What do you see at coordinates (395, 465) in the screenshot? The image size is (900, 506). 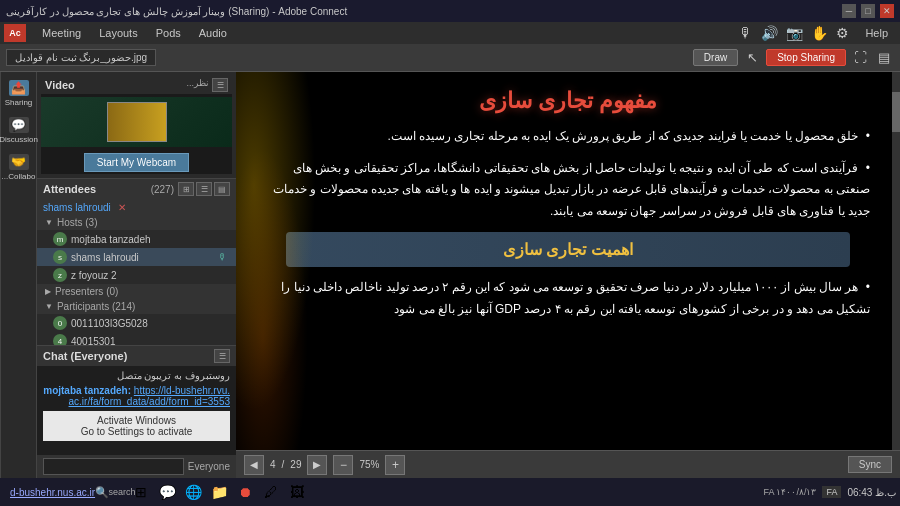 I see `zoom-in-button: +` at bounding box center [395, 465].